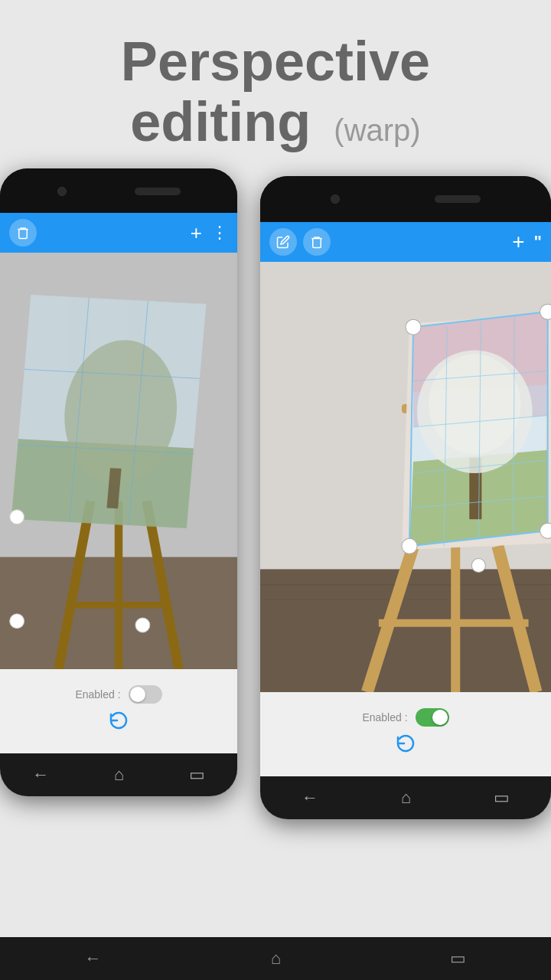 This screenshot has width=551, height=980. Describe the element at coordinates (276, 959) in the screenshot. I see `global-home-button: ⌂` at that location.